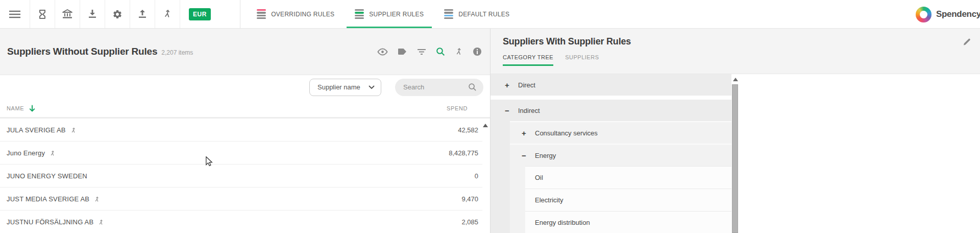  Describe the element at coordinates (343, 87) in the screenshot. I see `dropdown-selected-value: Supplier name` at that location.